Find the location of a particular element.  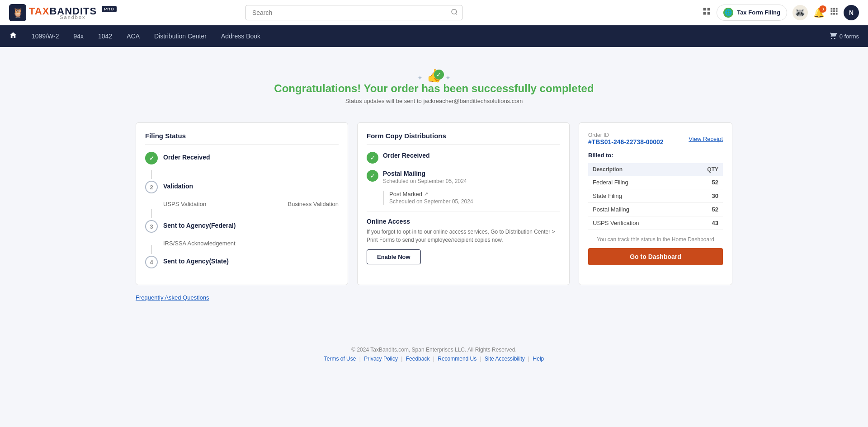

step-2-label: Validation is located at coordinates (178, 185).